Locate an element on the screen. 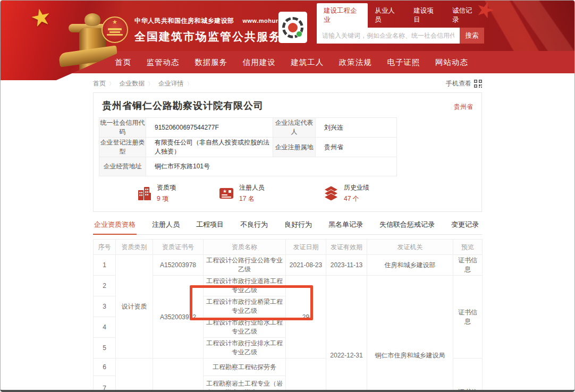  search-tab-project: 建设项目 is located at coordinates (426, 15).